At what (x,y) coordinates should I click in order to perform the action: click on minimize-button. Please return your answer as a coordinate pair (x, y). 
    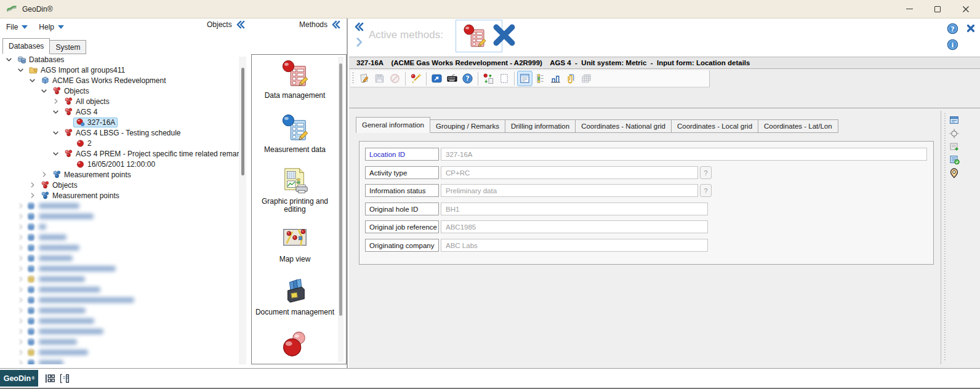
    Looking at the image, I should click on (909, 9).